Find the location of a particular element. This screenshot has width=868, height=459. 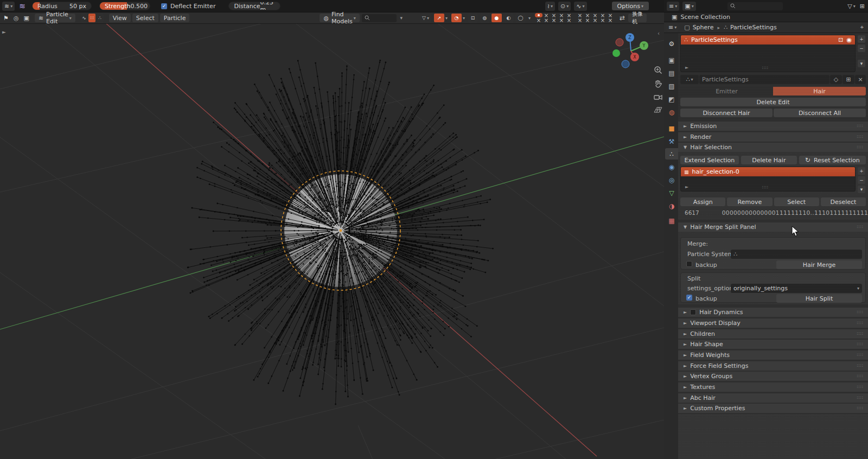

extend-selection-button: Extend Selection is located at coordinates (710, 160).